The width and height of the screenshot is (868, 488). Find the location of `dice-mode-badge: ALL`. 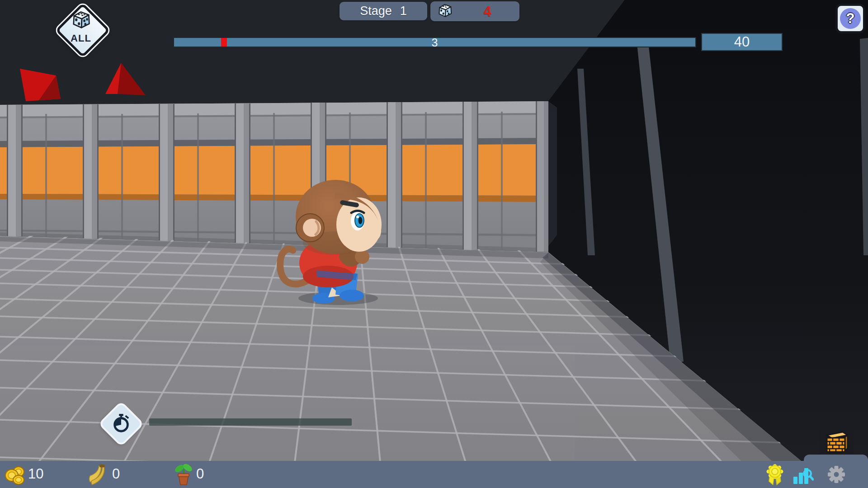

dice-mode-badge: ALL is located at coordinates (81, 28).